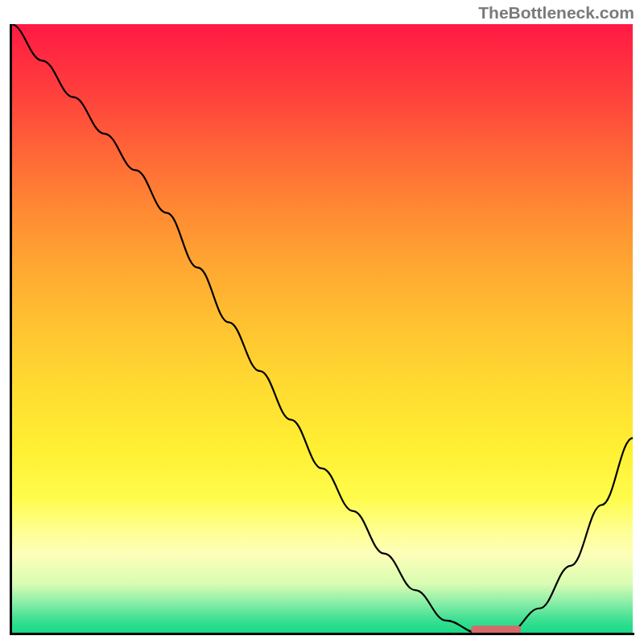 Image resolution: width=644 pixels, height=644 pixels. Describe the element at coordinates (556, 13) in the screenshot. I see `watermark-text: TheBottleneck.com` at that location.